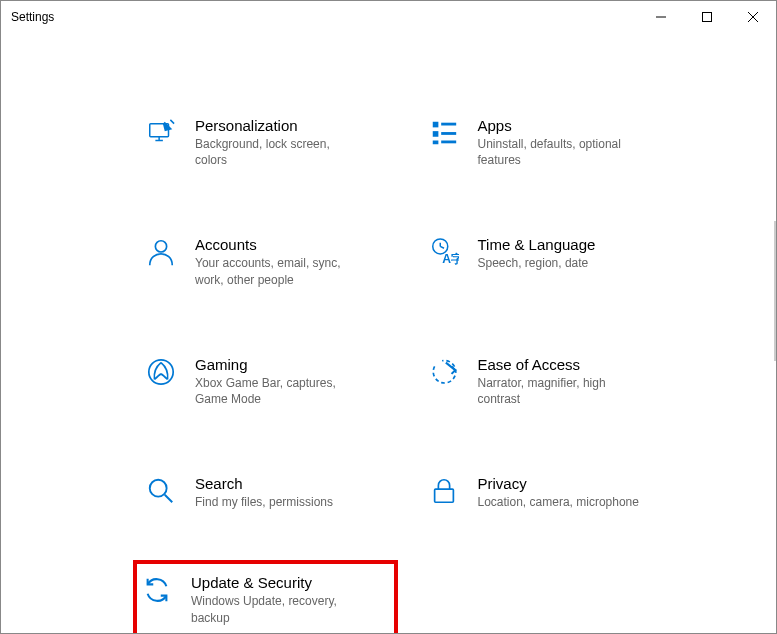 The width and height of the screenshot is (777, 634). I want to click on accounts-icon, so click(161, 252).